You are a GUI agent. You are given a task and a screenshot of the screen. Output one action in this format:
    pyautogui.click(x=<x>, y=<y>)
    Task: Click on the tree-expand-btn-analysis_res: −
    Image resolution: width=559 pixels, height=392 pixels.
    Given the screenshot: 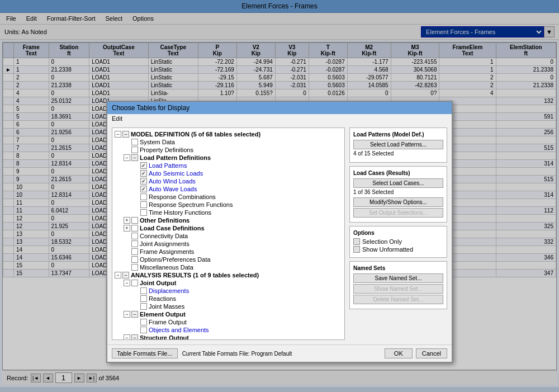 What is the action you would take?
    pyautogui.click(x=118, y=275)
    